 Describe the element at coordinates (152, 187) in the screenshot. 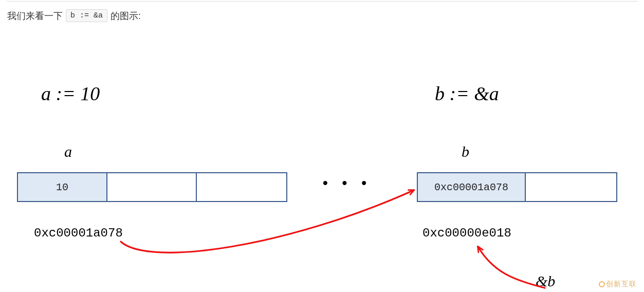

I see `mem-cell-a1` at that location.